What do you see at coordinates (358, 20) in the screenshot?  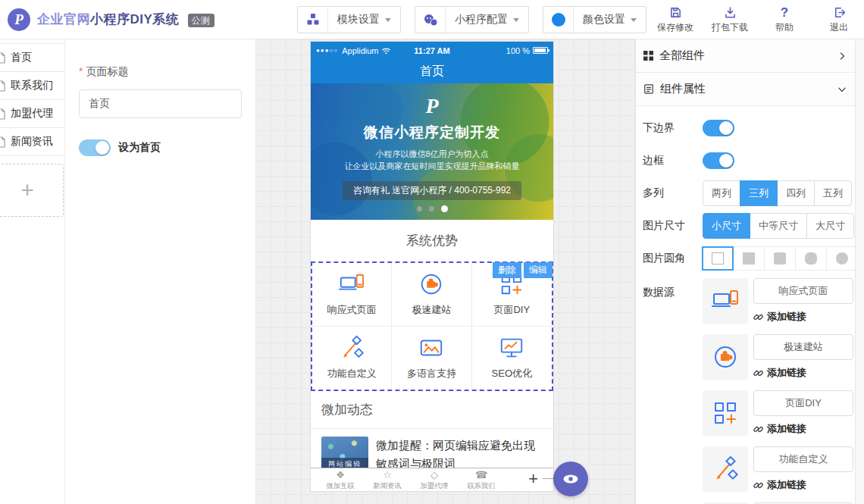 I see `module-settings-label: 模块设置` at bounding box center [358, 20].